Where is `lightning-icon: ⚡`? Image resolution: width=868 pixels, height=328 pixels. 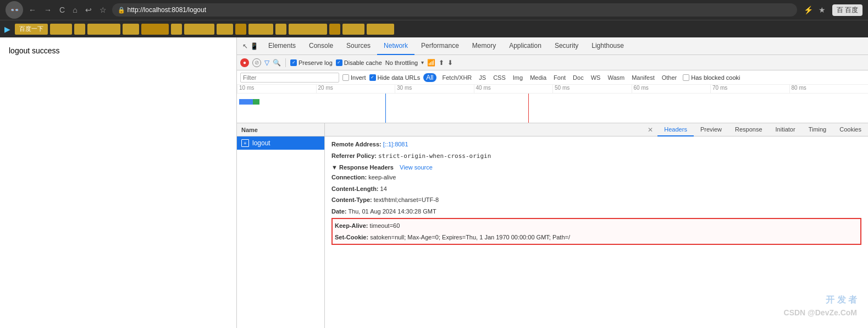
lightning-icon: ⚡ is located at coordinates (808, 10).